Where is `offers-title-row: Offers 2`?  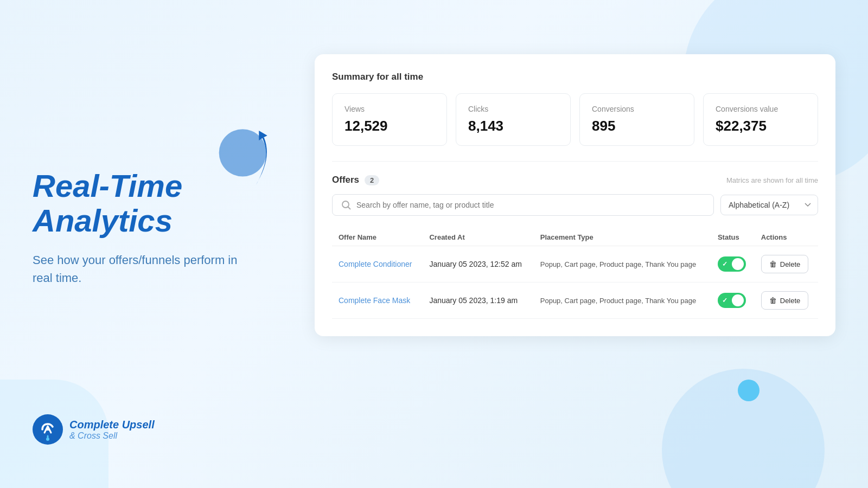
offers-title-row: Offers 2 is located at coordinates (356, 180).